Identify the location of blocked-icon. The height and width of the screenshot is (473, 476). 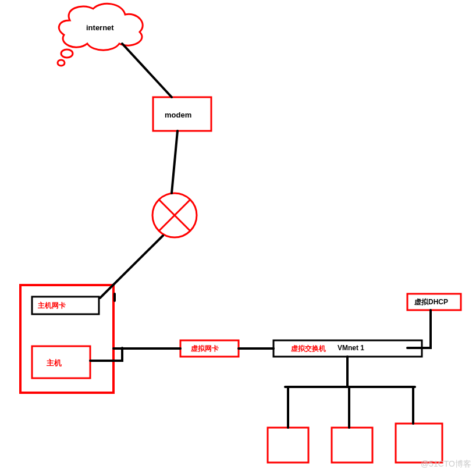
(175, 215).